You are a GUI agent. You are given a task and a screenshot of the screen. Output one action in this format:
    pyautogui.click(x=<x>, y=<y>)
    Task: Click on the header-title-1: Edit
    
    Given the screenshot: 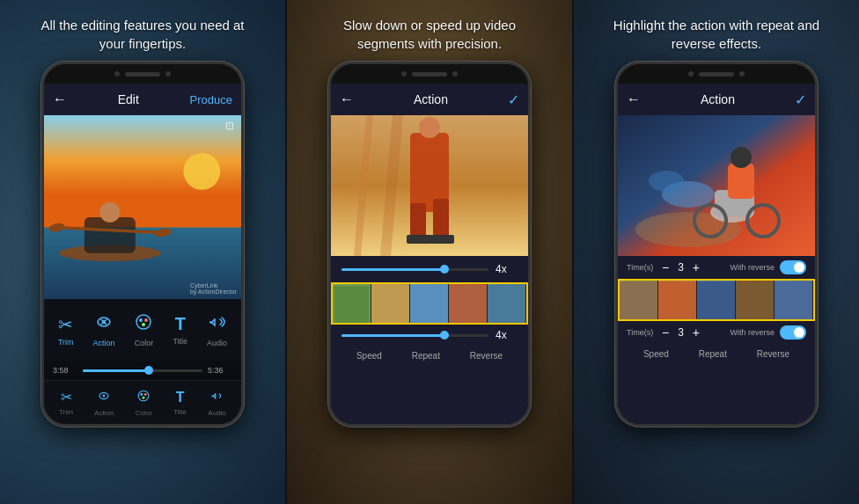 What is the action you would take?
    pyautogui.click(x=128, y=99)
    